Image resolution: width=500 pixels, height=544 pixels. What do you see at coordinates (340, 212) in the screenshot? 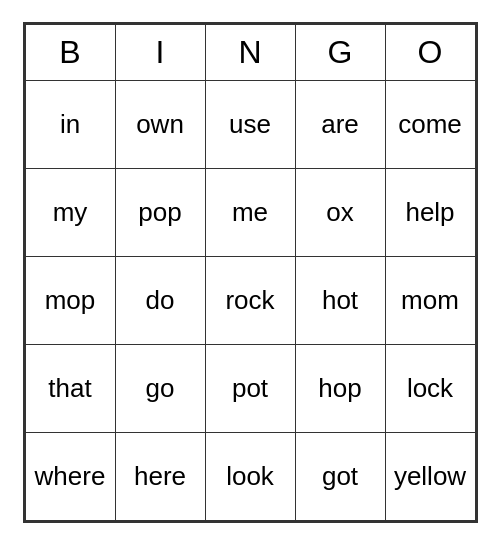
I see `cell-r1-c3: ox` at bounding box center [340, 212].